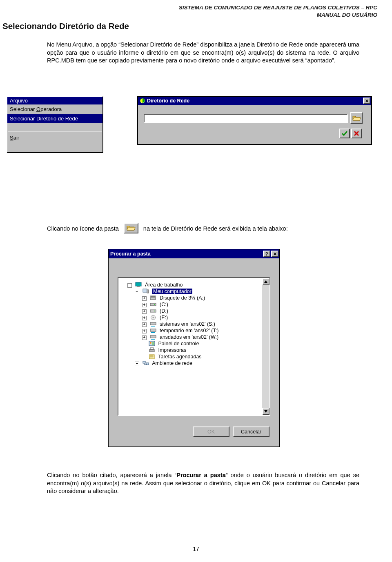  What do you see at coordinates (146, 363) in the screenshot?
I see `network-icon` at bounding box center [146, 363].